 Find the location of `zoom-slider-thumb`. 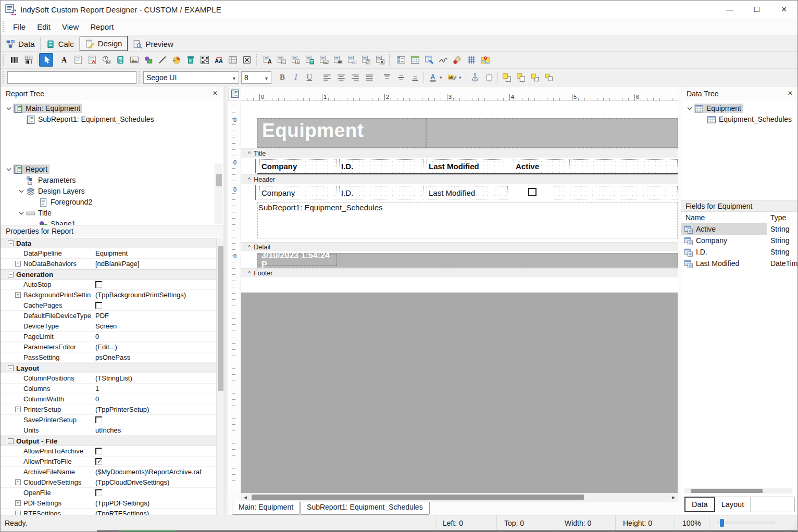

zoom-slider-thumb is located at coordinates (722, 523).